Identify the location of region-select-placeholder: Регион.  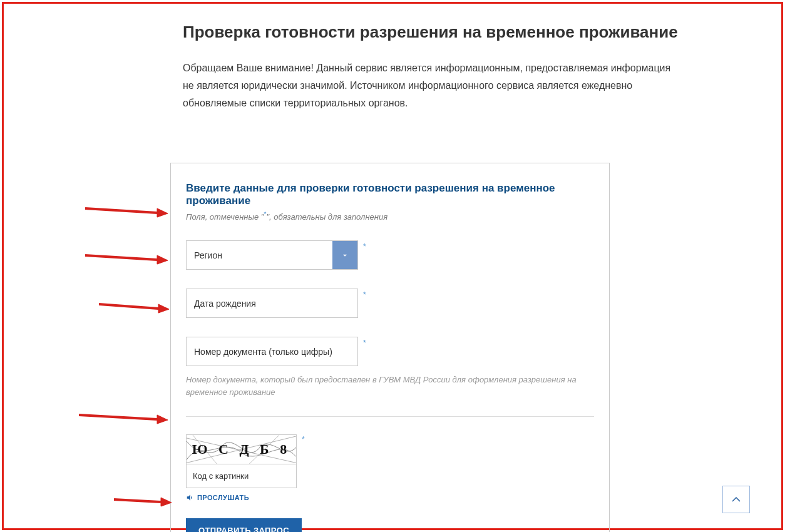
(259, 255).